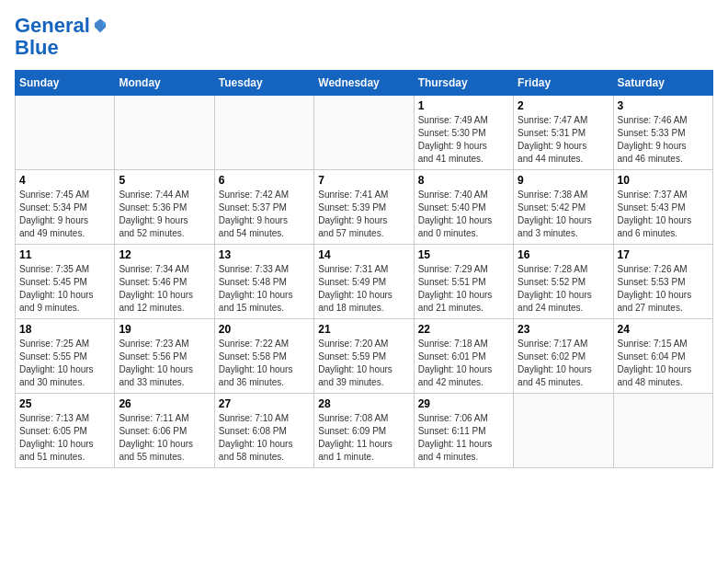 The image size is (728, 563). Describe the element at coordinates (563, 132) in the screenshot. I see `calendar-cell: 2Sunrise: 7:47 AM Sunset: 5:31 PM Daylig…` at that location.